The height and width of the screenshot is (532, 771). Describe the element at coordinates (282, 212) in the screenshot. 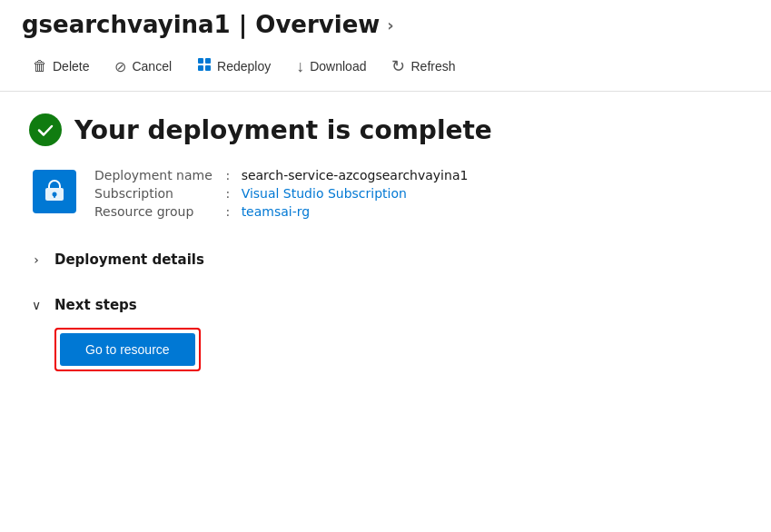

I see `resource-group-row: Resource group : teamsai-rg` at that location.